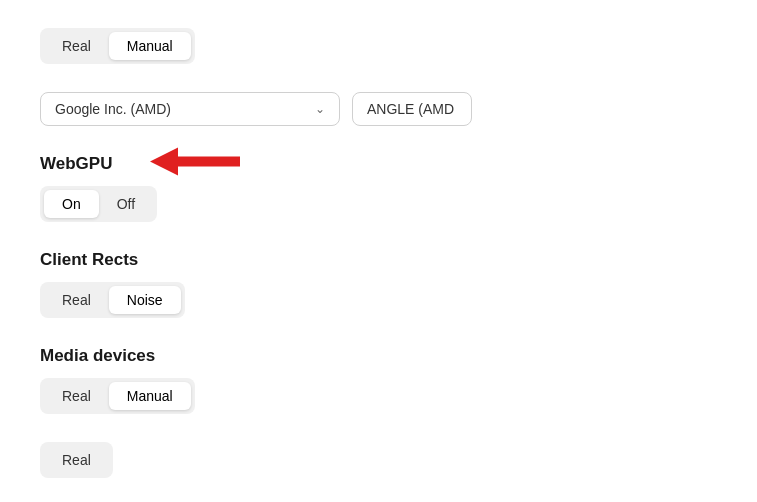 The image size is (757, 502). What do you see at coordinates (113, 109) in the screenshot?
I see `vendor-dropdown-value: Google Inc. (AMD)` at bounding box center [113, 109].